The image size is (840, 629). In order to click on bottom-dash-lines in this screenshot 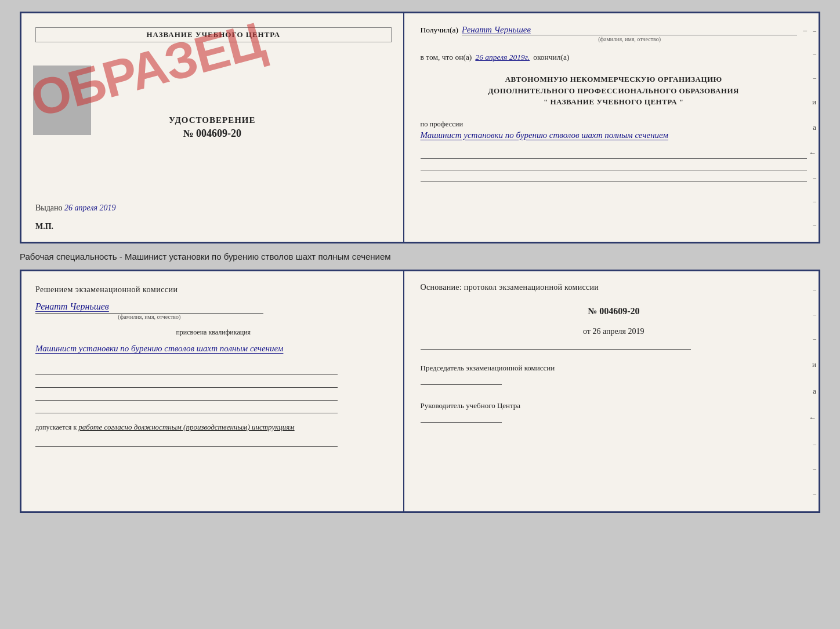, I will do `click(213, 390)`.